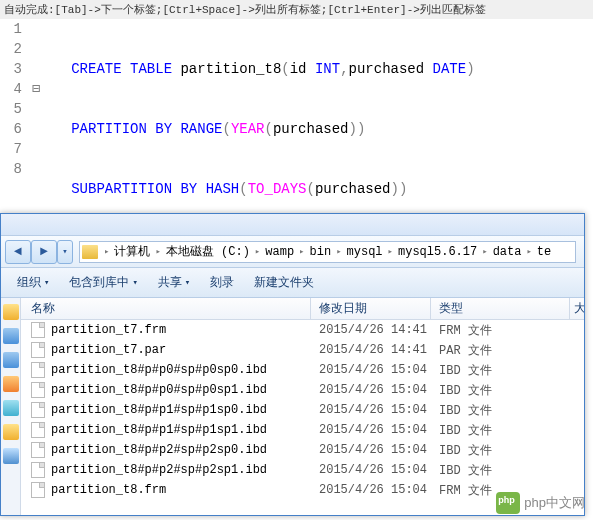 The height and width of the screenshot is (520, 593). I want to click on favorites-icon, so click(11, 312).